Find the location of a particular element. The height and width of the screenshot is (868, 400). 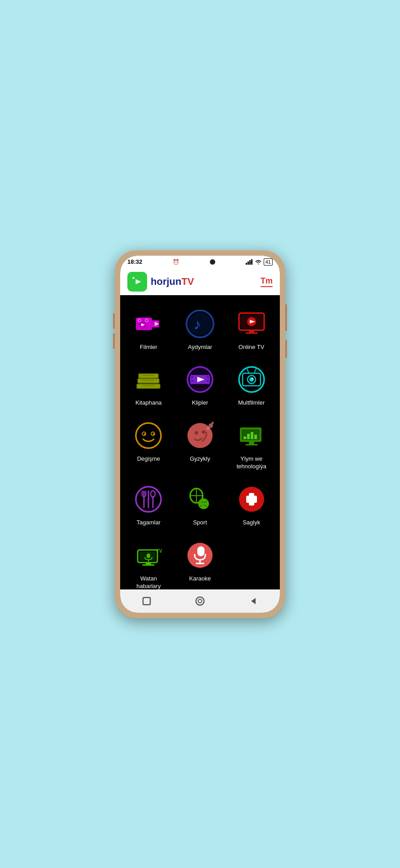

menu-item-degisme: Degişme is located at coordinates (149, 445).